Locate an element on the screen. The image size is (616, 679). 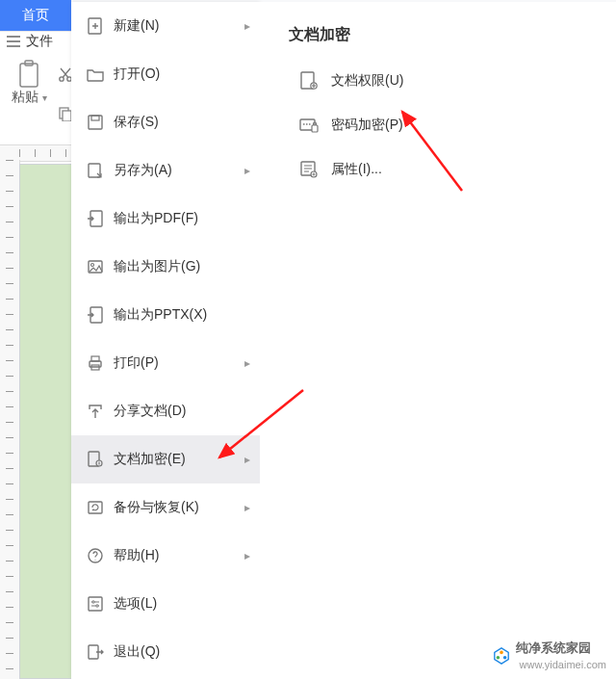
save-icon is located at coordinates (95, 122).